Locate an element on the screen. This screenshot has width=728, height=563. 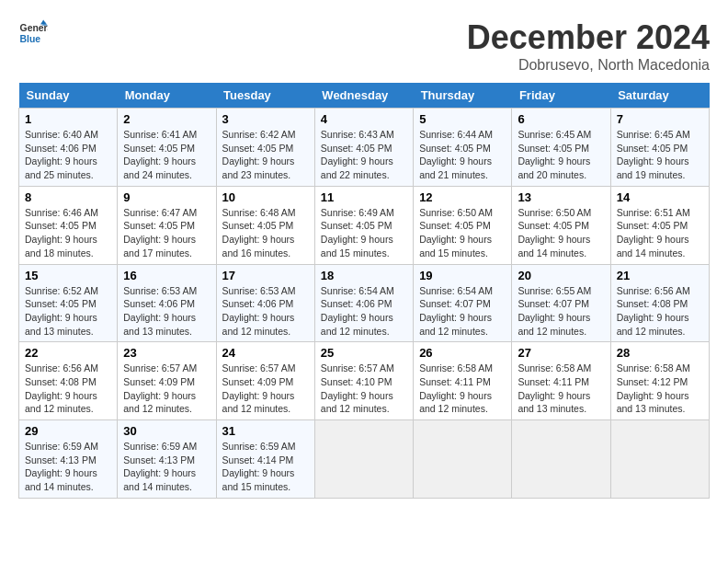
day-number: 1 is located at coordinates (68, 120).